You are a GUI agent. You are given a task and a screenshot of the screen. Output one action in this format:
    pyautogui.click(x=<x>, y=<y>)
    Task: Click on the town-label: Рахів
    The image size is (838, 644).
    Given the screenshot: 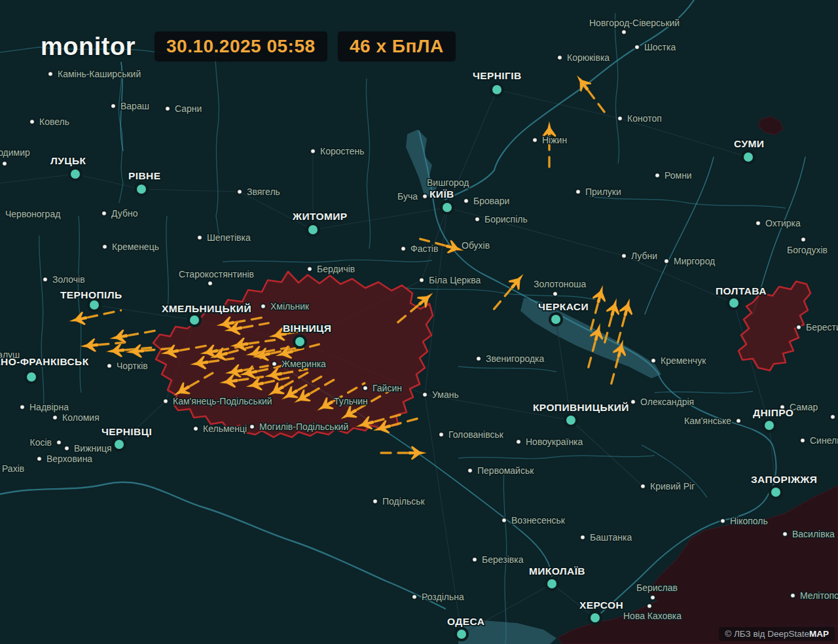 What is the action you would take?
    pyautogui.click(x=13, y=469)
    